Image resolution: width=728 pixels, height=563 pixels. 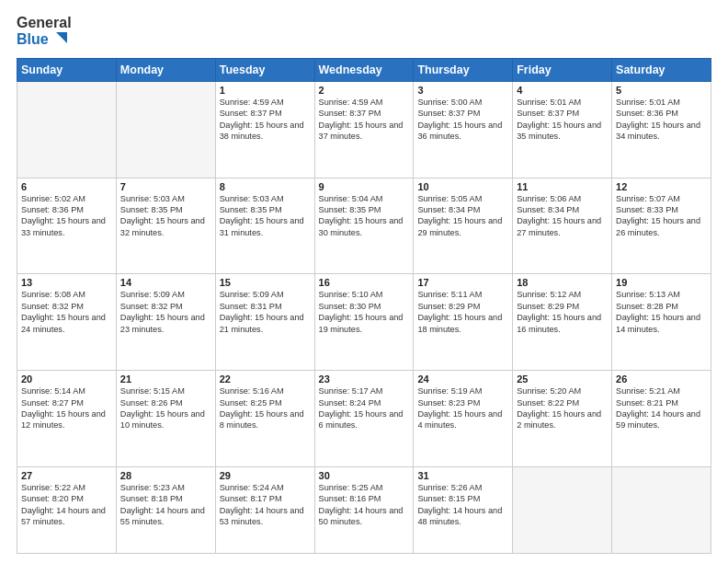 What do you see at coordinates (364, 419) in the screenshot?
I see `day-cell: 23Sunrise: 5:17 AM Sunset: 8:24 PM Dayli…` at bounding box center [364, 419].